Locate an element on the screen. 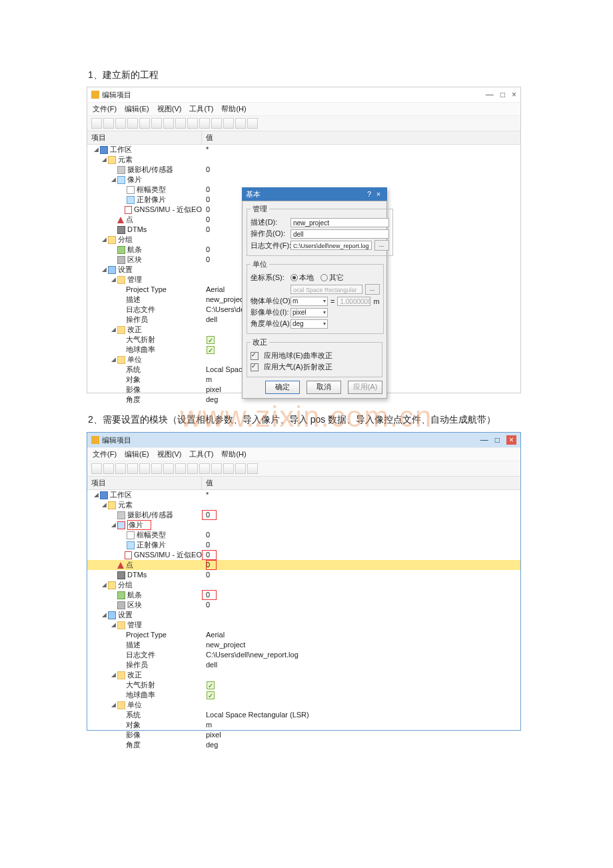  tree-ptype: Project Type is located at coordinates (147, 289).